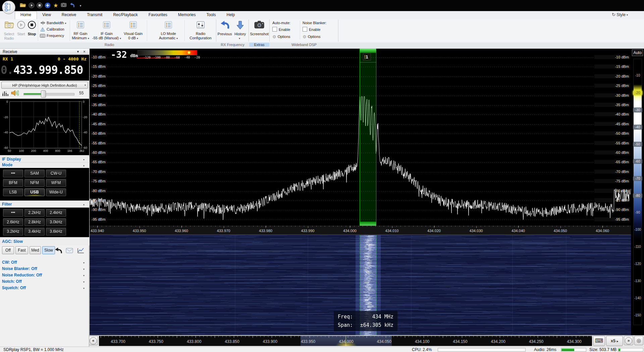 The image size is (644, 352). I want to click on mode-button-lsb: LSB, so click(13, 192).